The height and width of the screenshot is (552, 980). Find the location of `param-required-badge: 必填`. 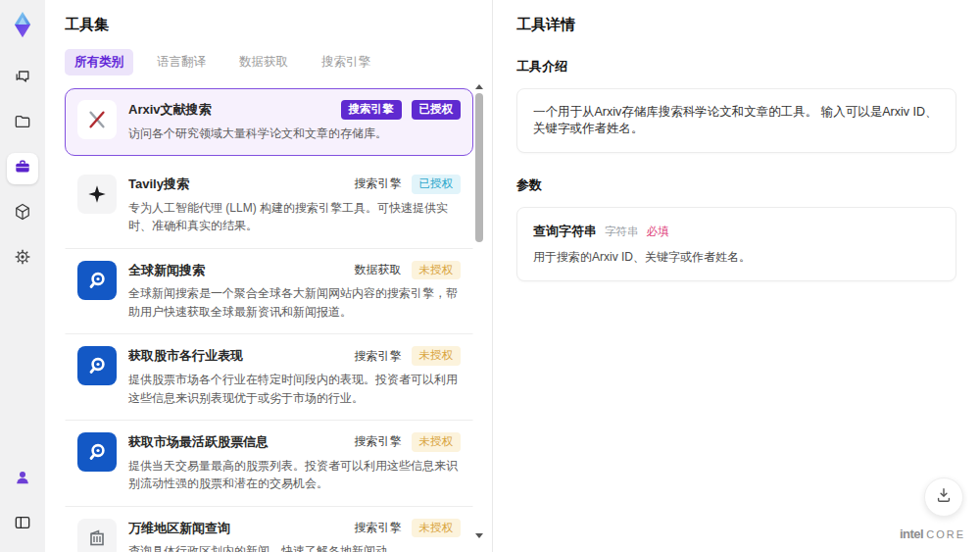

param-required-badge: 必填 is located at coordinates (659, 231).